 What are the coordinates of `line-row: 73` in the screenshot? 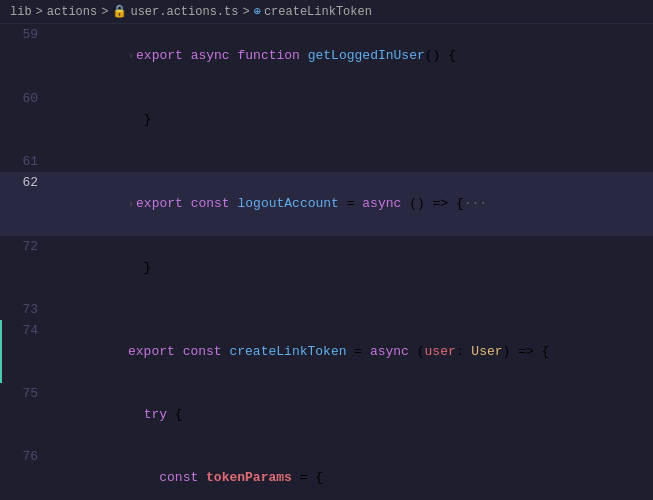 It's located at (326, 310).